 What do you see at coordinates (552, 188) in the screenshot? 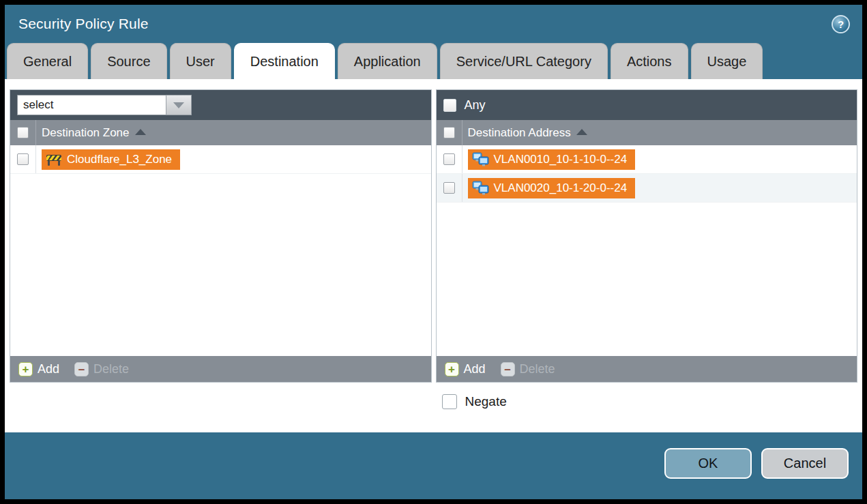
I see `address-entry: VLAN0020_10-1-20-0--24` at bounding box center [552, 188].